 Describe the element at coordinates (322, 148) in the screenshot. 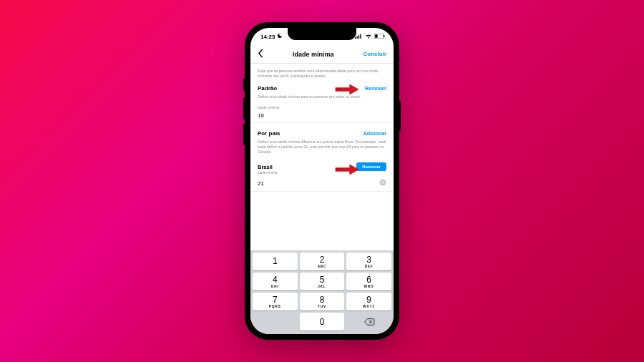

I see `country-section-desc: Defina uma idade mínima diferente em paí…` at that location.